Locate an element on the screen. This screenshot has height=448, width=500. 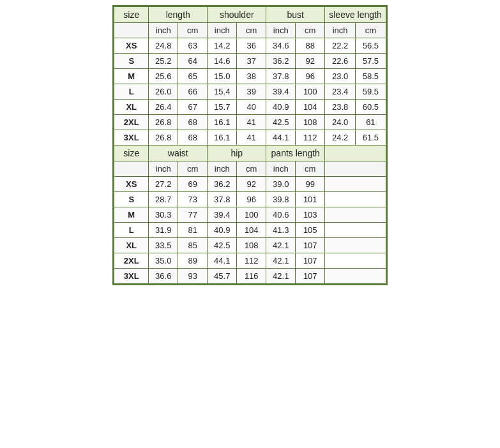
waist-cm-xs: 69 is located at coordinates (193, 184).